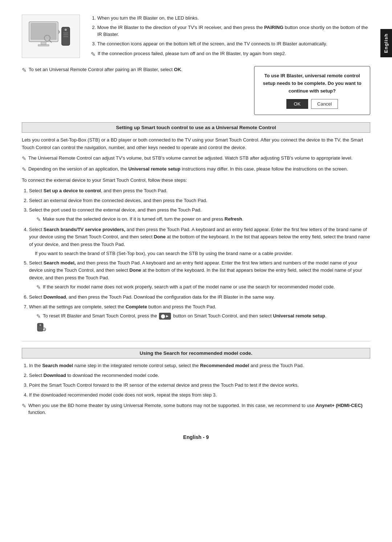 The height and width of the screenshot is (542, 392). What do you see at coordinates (196, 382) in the screenshot?
I see `search-section: Using the Search for recommended model c…` at bounding box center [196, 382].